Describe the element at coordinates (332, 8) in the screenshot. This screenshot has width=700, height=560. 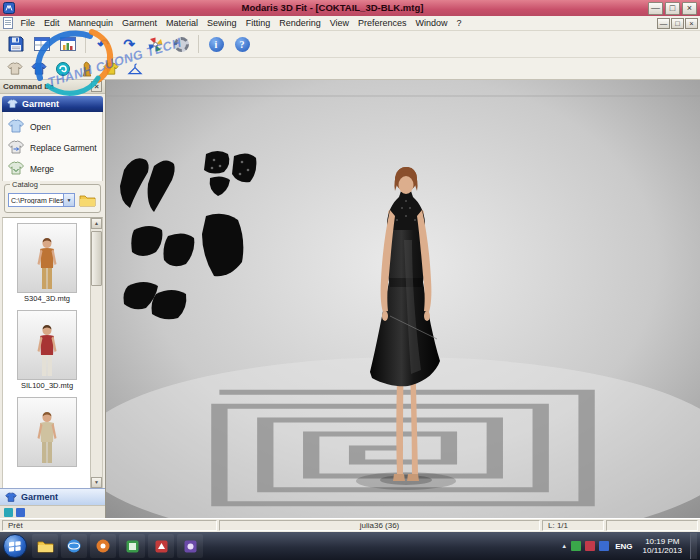
I see `window-title: Modaris 3D Fit - [COKTAIL_3D-BLK.mtg]` at that location.